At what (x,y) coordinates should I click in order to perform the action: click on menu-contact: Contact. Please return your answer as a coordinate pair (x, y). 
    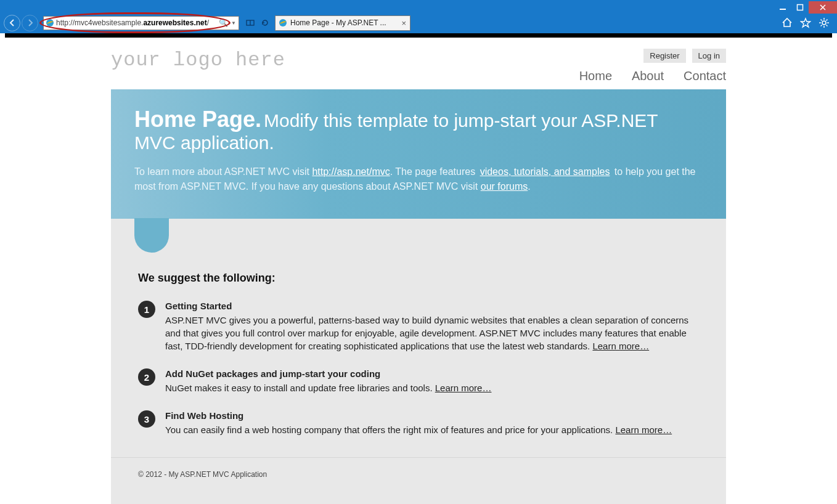
    Looking at the image, I should click on (705, 76).